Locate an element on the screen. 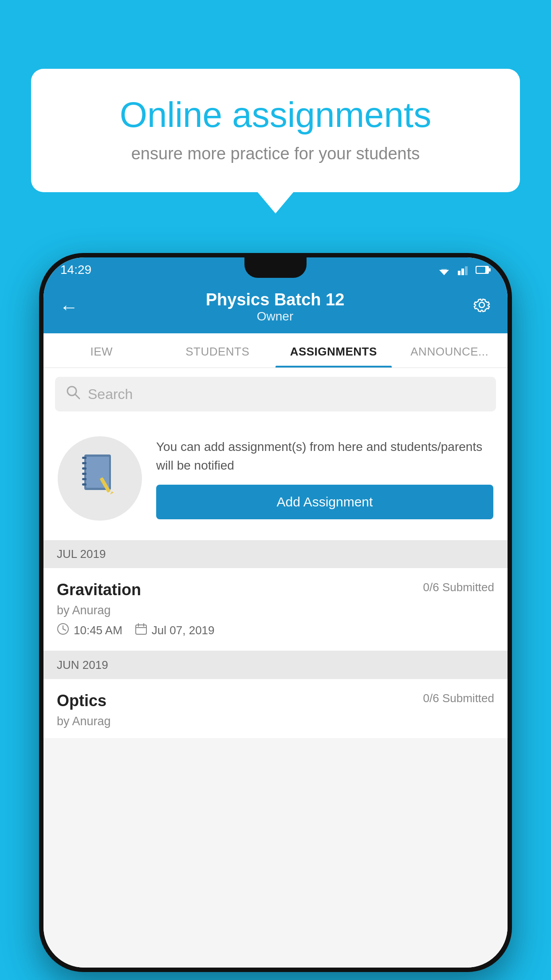 The image size is (551, 980). battery-icon is located at coordinates (483, 270).